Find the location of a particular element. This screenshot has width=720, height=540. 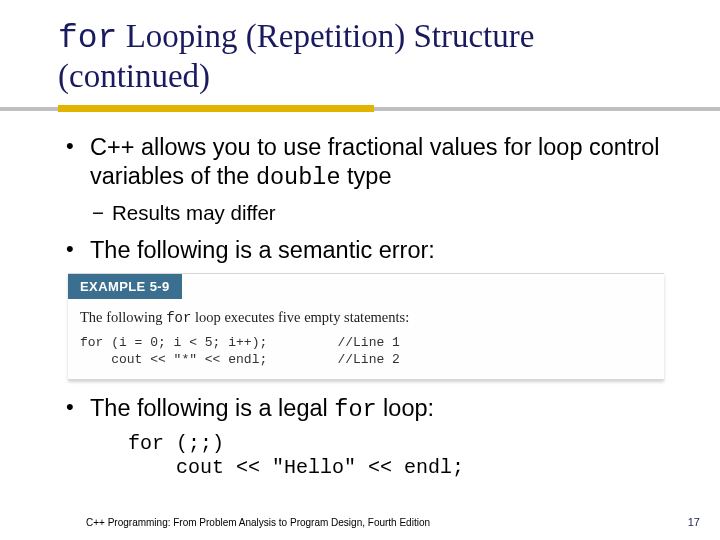

caption-mono: for is located at coordinates (178, 318).